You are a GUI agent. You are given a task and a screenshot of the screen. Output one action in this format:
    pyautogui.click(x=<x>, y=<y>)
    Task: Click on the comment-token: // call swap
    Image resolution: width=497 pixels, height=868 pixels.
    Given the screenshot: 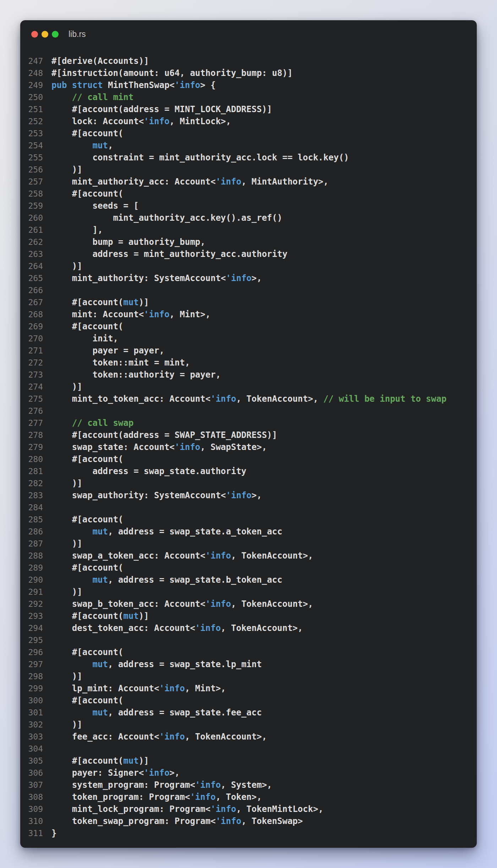 What is the action you would take?
    pyautogui.click(x=103, y=423)
    